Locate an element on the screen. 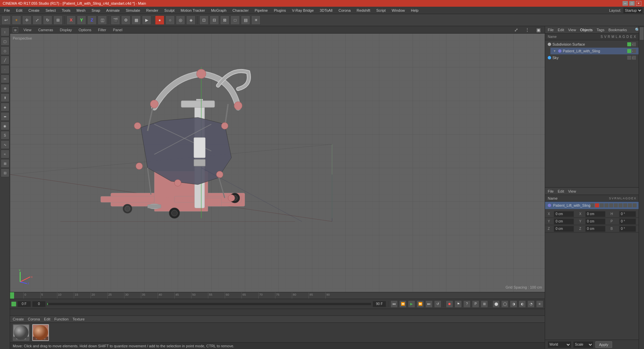  coord-h-input is located at coordinates (628, 214).